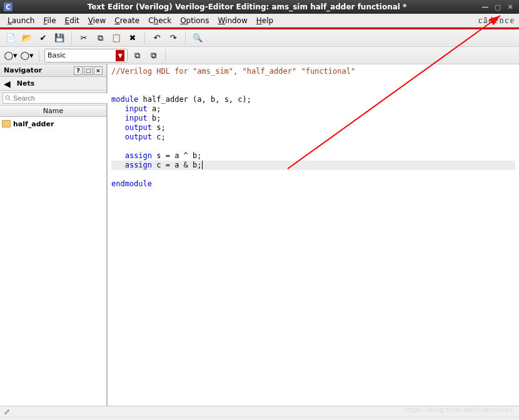 This screenshot has height=420, width=519. I want to click on new-file-icon: 📄, so click(11, 38).